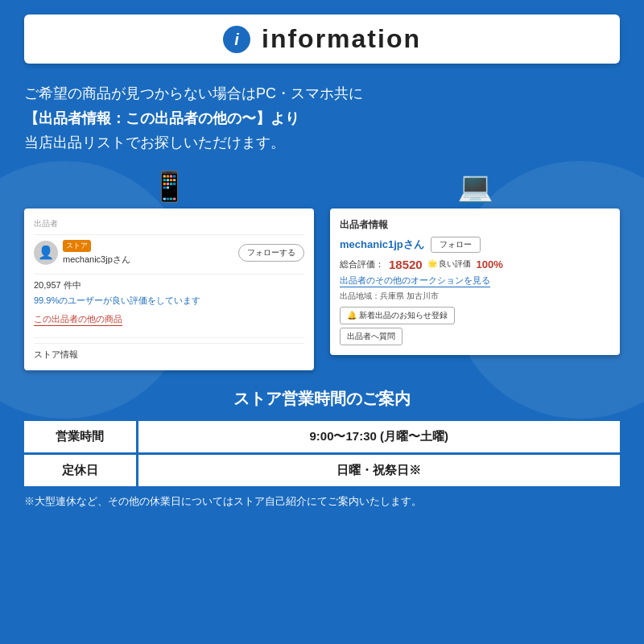 The width and height of the screenshot is (644, 644). Describe the element at coordinates (341, 39) in the screenshot. I see `header-title: information` at that location.